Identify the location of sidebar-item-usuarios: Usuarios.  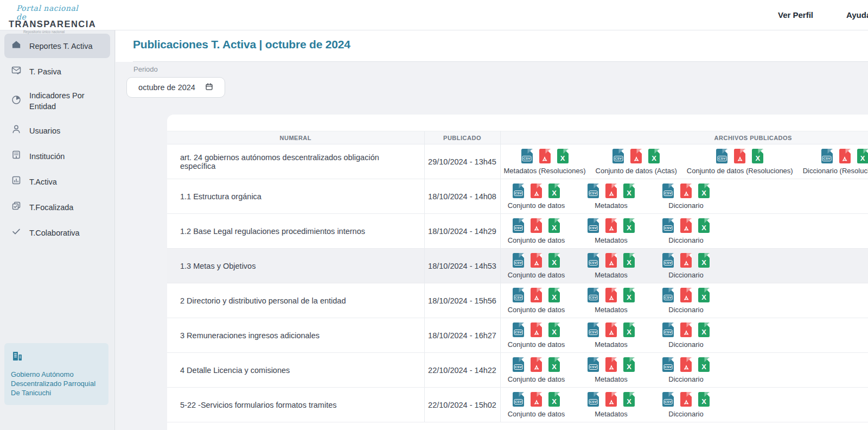
(58, 130).